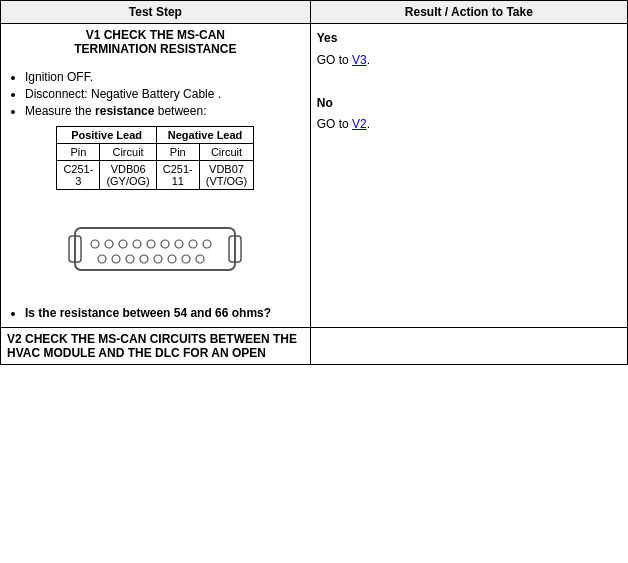 The height and width of the screenshot is (563, 628). Describe the element at coordinates (155, 158) in the screenshot. I see `measurement-table: Positive Lead Negative Lead Pin Circuit …` at that location.